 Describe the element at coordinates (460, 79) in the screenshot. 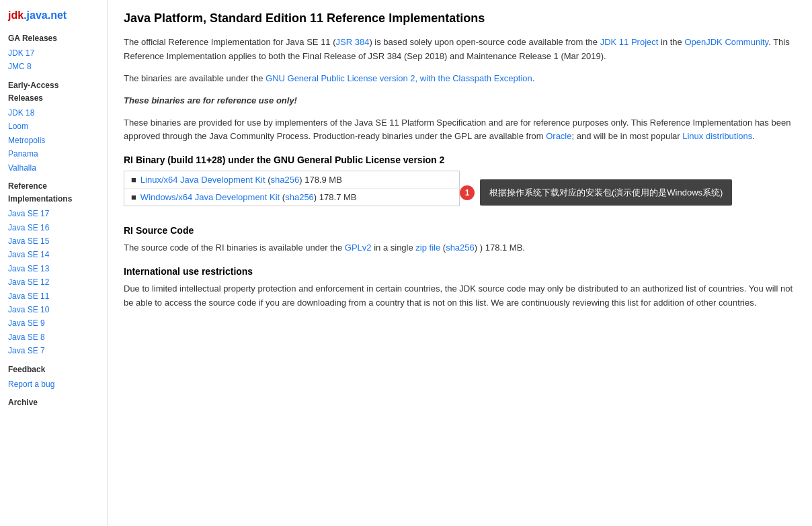

I see `gnu-paragraph: The binaries are available under the GNU…` at that location.